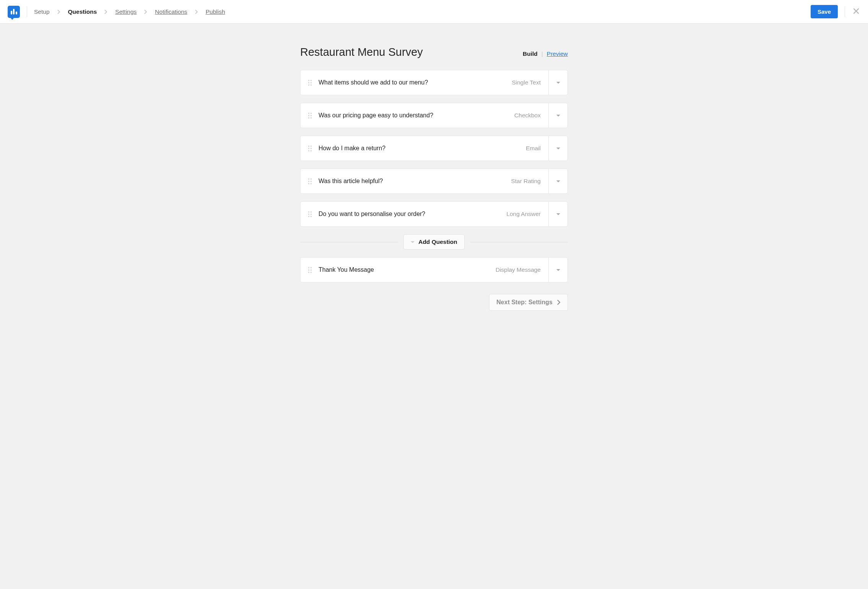 This screenshot has width=868, height=589. I want to click on question-type: Checkbox, so click(528, 115).